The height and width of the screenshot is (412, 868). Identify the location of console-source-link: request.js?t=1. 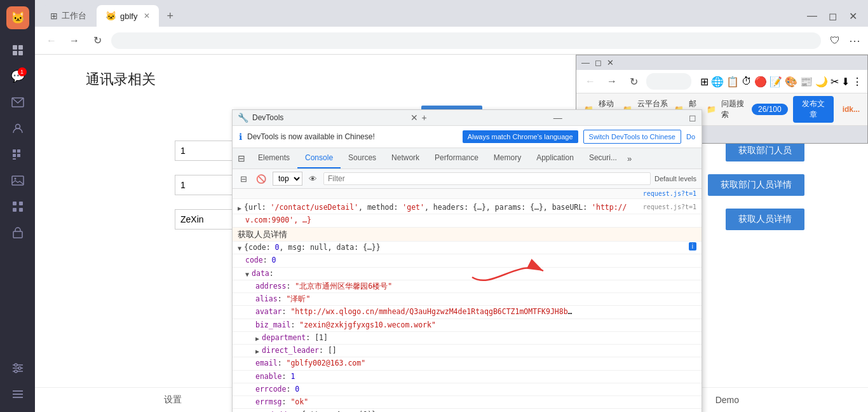
(670, 193).